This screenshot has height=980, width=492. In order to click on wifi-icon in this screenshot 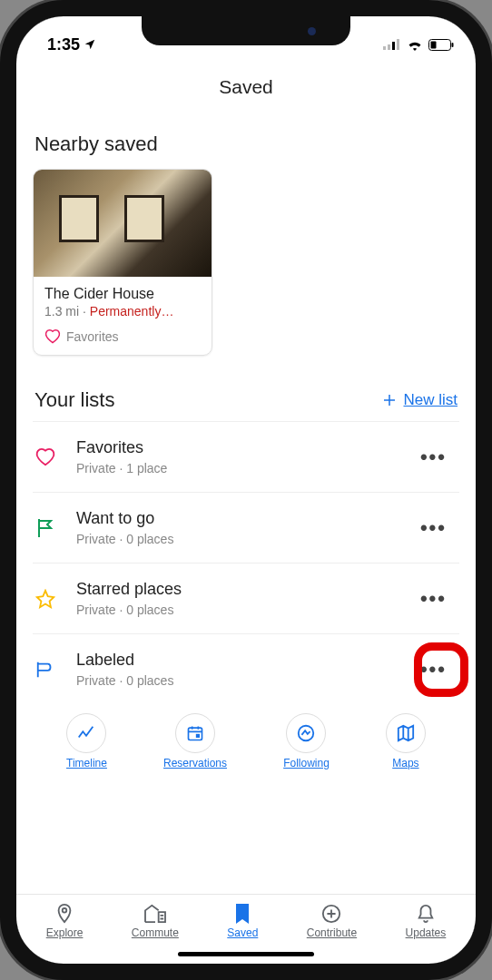, I will do `click(415, 45)`.